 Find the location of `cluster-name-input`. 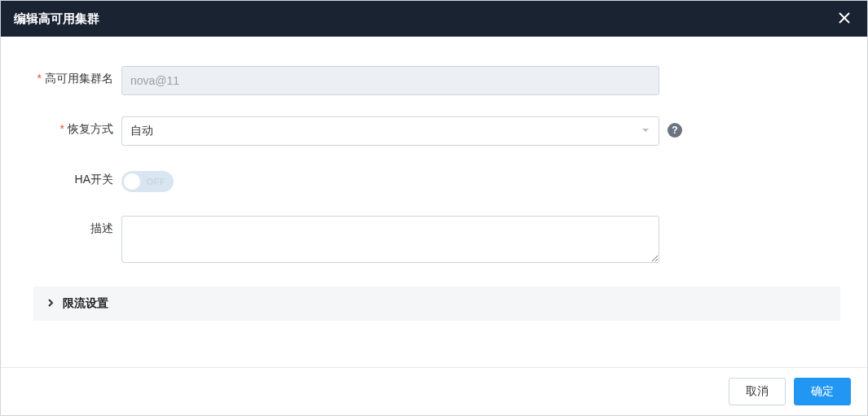

cluster-name-input is located at coordinates (390, 81).